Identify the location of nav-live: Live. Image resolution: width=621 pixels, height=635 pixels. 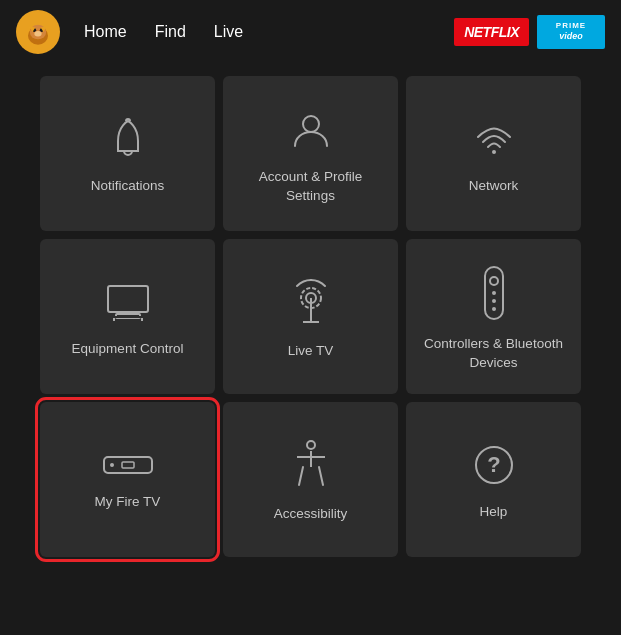
(228, 32).